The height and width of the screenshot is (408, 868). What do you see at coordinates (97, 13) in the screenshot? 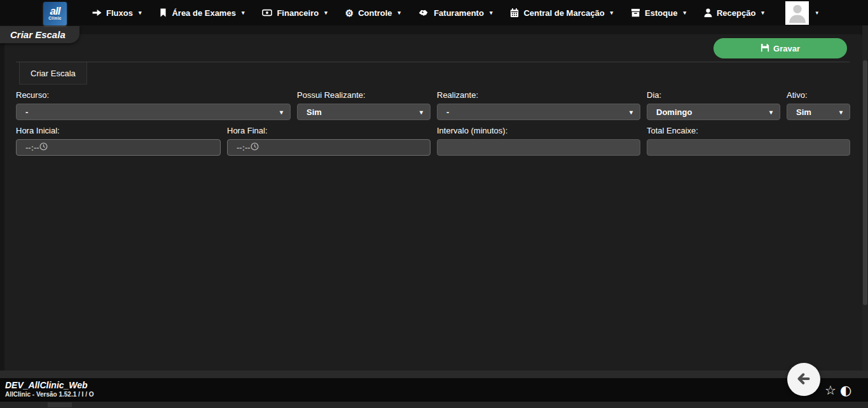
I see `arrow-right-icon` at bounding box center [97, 13].